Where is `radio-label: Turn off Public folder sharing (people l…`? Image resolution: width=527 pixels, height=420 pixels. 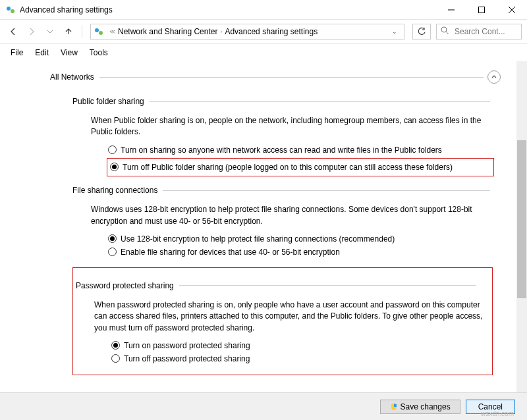 radio-label: Turn off Public folder sharing (people l… is located at coordinates (287, 167).